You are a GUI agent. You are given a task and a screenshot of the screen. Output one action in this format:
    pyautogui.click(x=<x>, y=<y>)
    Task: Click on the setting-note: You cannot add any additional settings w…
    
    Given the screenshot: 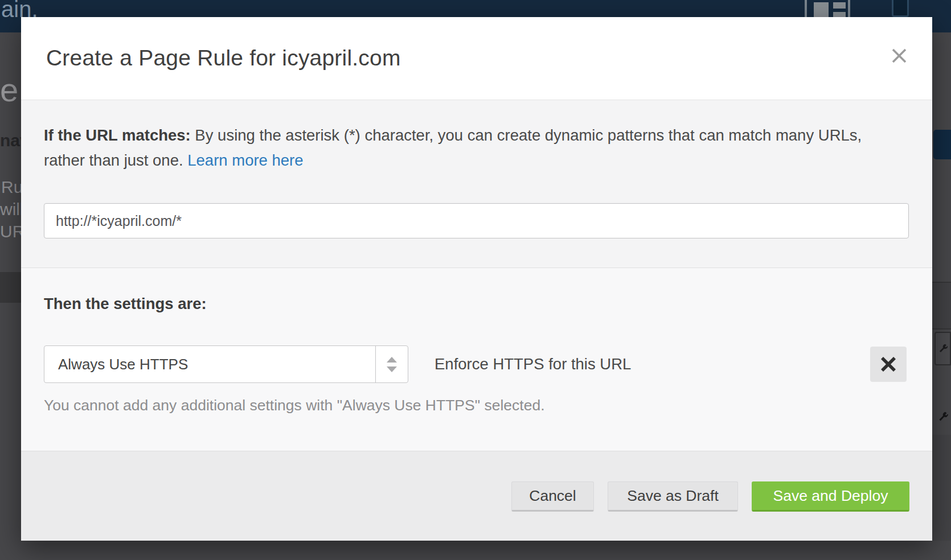 What is the action you would take?
    pyautogui.click(x=294, y=405)
    